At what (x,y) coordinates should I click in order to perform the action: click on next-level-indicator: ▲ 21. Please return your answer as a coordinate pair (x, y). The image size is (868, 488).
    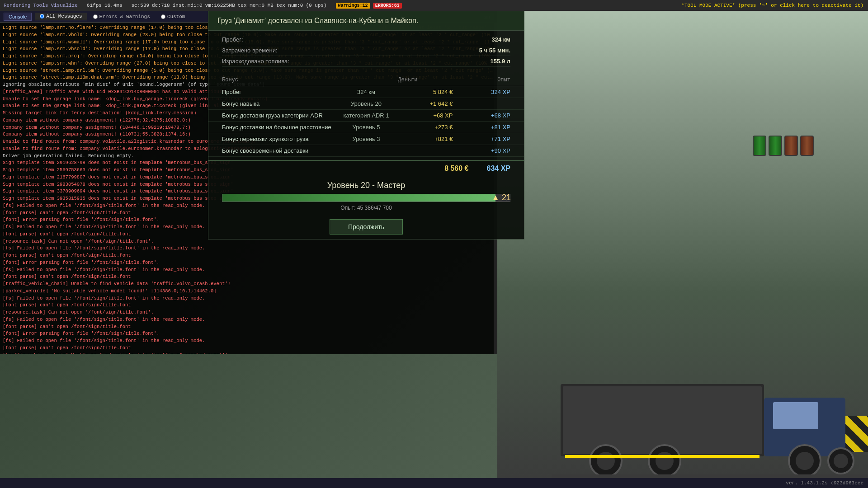
    Looking at the image, I should click on (501, 198).